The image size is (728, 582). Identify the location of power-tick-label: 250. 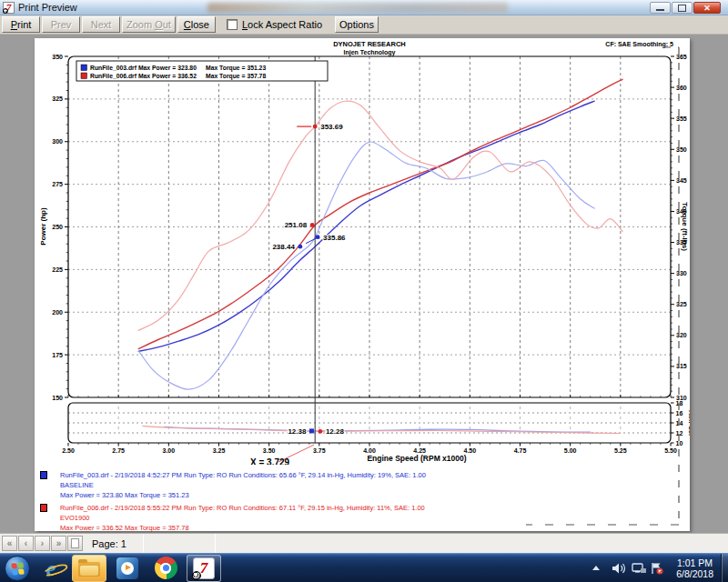
(57, 227).